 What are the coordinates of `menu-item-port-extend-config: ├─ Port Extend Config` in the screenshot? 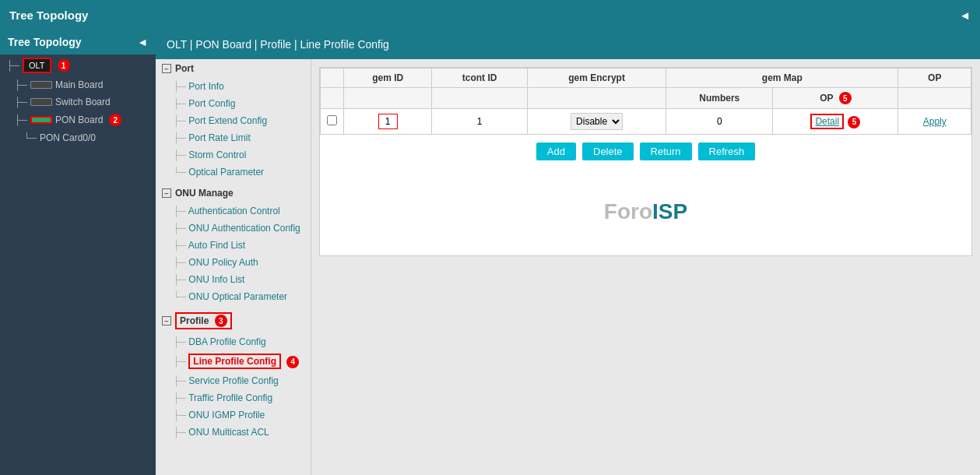 It's located at (234, 121).